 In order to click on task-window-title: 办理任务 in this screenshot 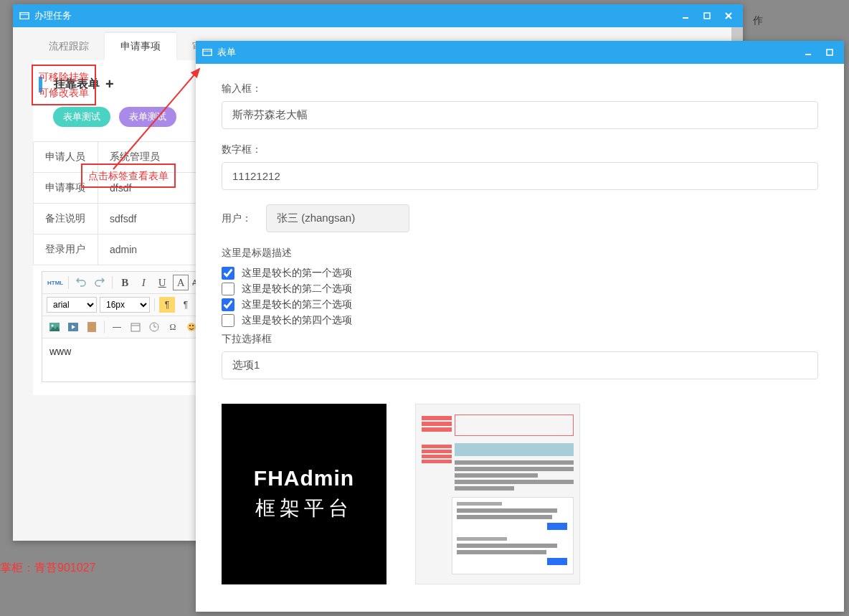, I will do `click(356, 16)`.